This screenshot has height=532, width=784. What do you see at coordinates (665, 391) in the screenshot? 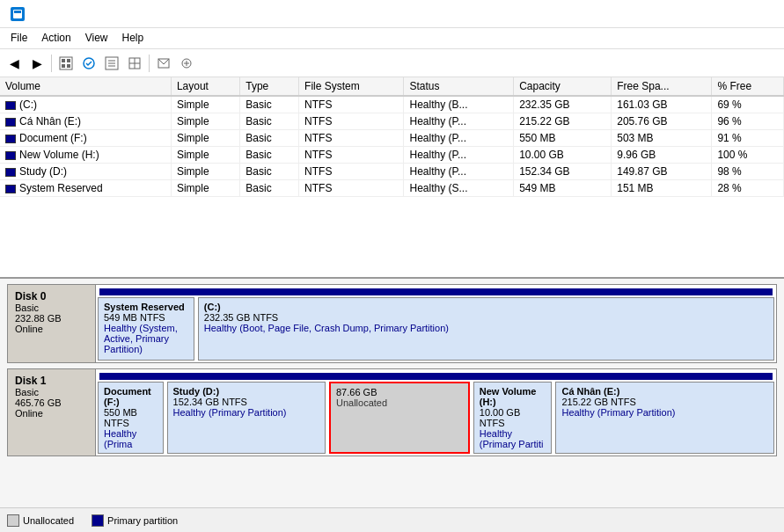
I see `partition-name: Cá Nhân (E:)` at bounding box center [665, 391].